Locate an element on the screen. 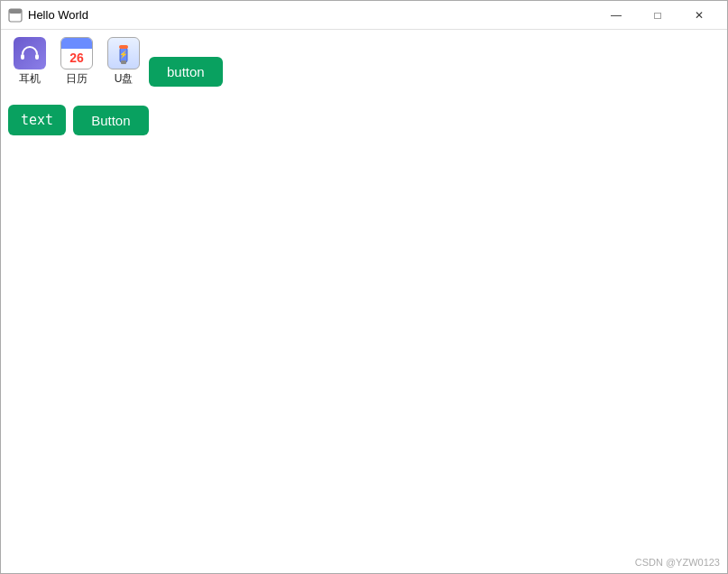 This screenshot has height=574, width=728. toolbar-button: button is located at coordinates (186, 72).